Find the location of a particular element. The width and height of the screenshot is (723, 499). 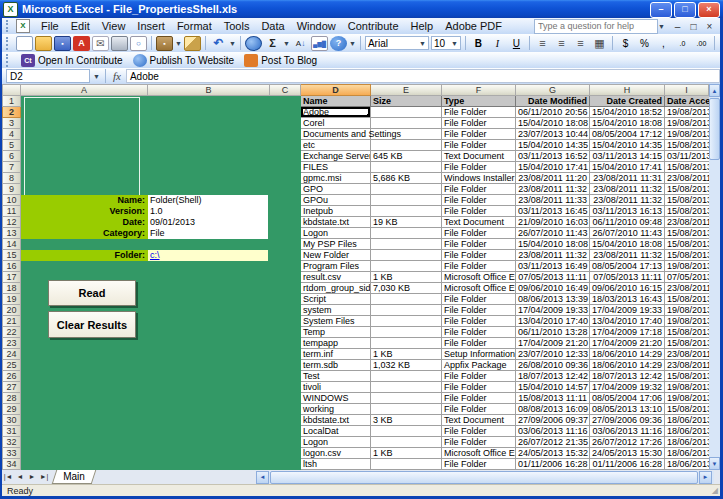

menu-item: Adobe PDF is located at coordinates (474, 26).